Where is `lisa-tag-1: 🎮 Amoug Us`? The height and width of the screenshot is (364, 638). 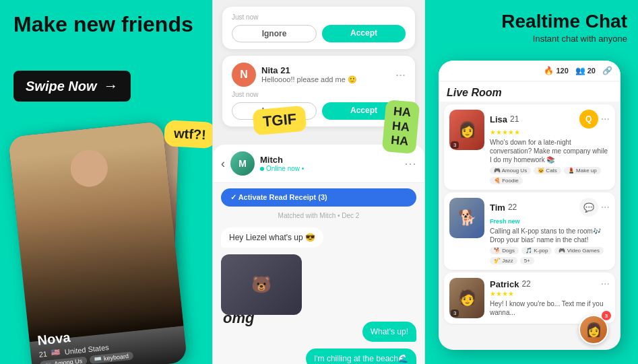 lisa-tag-1: 🎮 Amoug Us is located at coordinates (511, 171).